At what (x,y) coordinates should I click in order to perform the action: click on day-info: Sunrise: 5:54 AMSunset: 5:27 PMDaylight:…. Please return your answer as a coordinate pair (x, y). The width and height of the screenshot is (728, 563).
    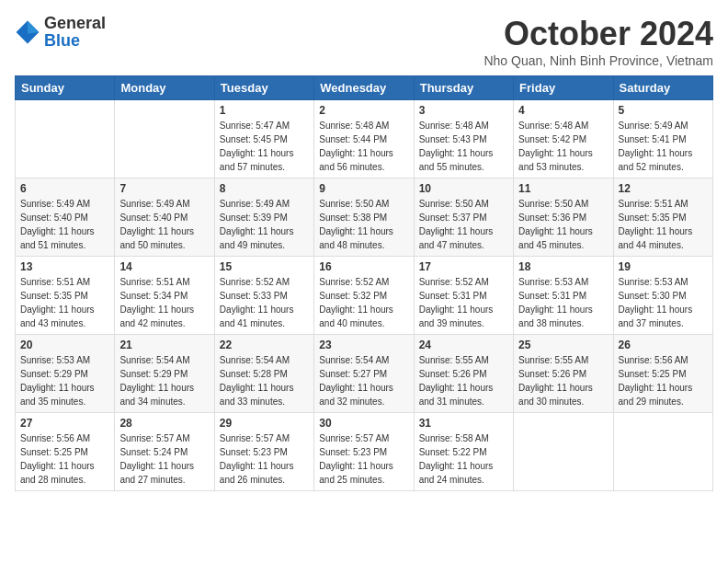
    Looking at the image, I should click on (364, 381).